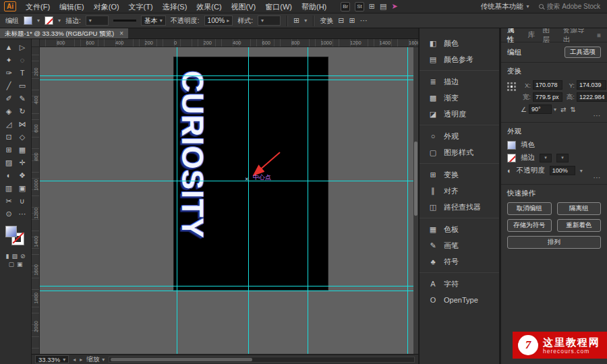 The width and height of the screenshot is (607, 364). What do you see at coordinates (9, 124) in the screenshot?
I see `scale-tool: ◿` at bounding box center [9, 124].